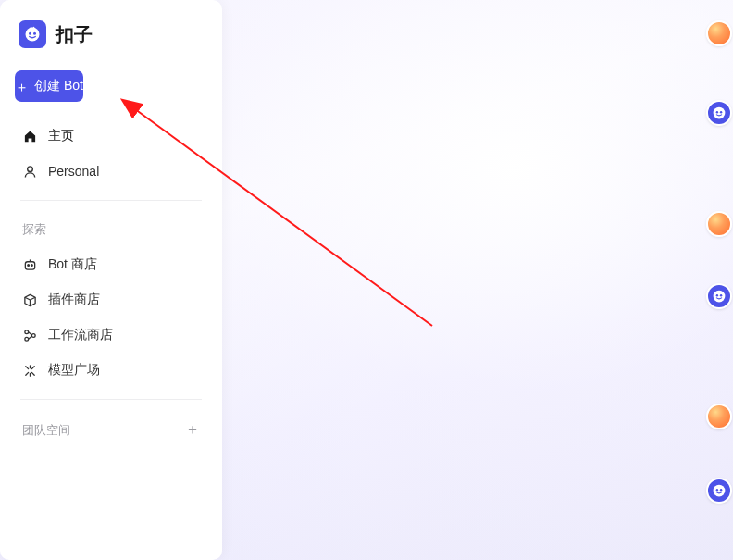  Describe the element at coordinates (30, 335) in the screenshot. I see `workflow-icon` at that location.